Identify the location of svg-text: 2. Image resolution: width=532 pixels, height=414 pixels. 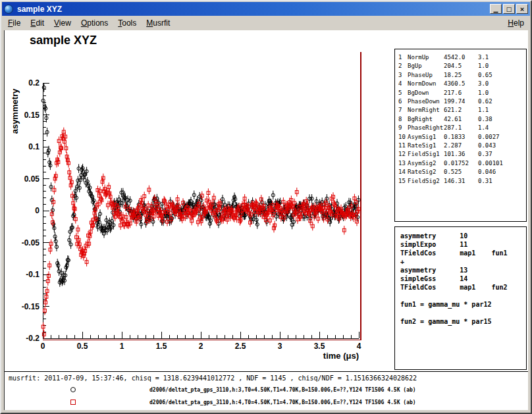
(201, 346).